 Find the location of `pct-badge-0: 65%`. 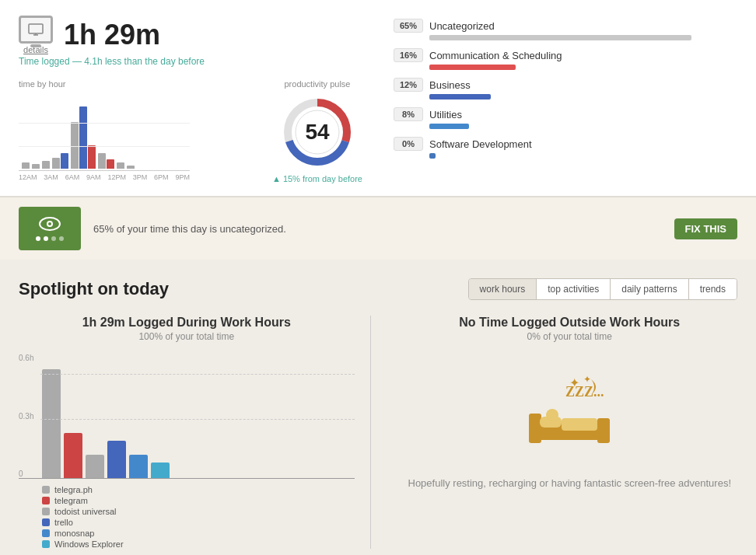

pct-badge-0: 65% is located at coordinates (408, 26).